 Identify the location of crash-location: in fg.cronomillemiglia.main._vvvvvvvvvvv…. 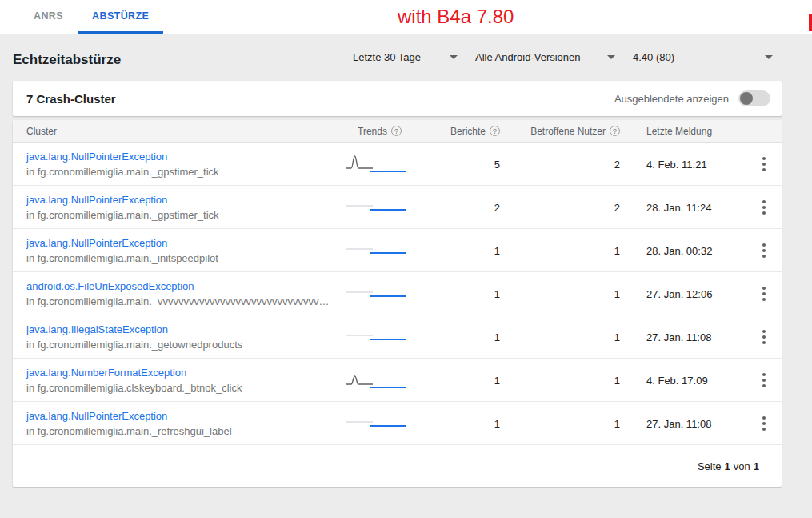
(181, 301).